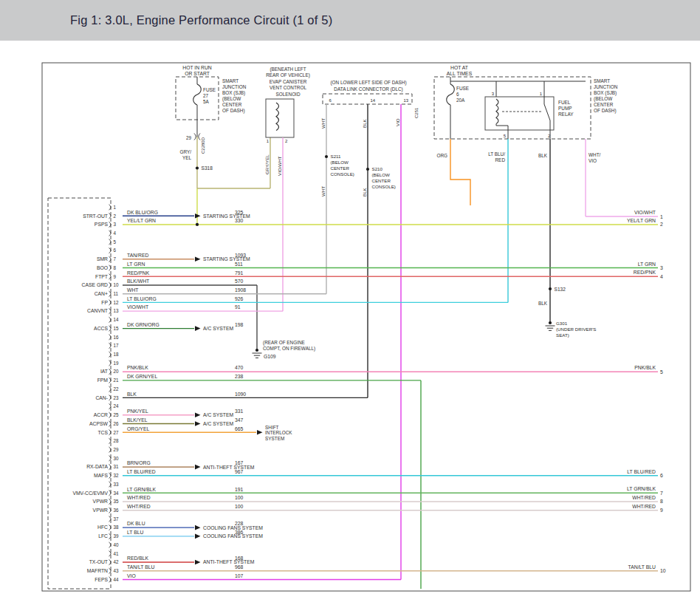  What do you see at coordinates (103, 380) in the screenshot?
I see `pin-signal-label: FPM` at bounding box center [103, 380].